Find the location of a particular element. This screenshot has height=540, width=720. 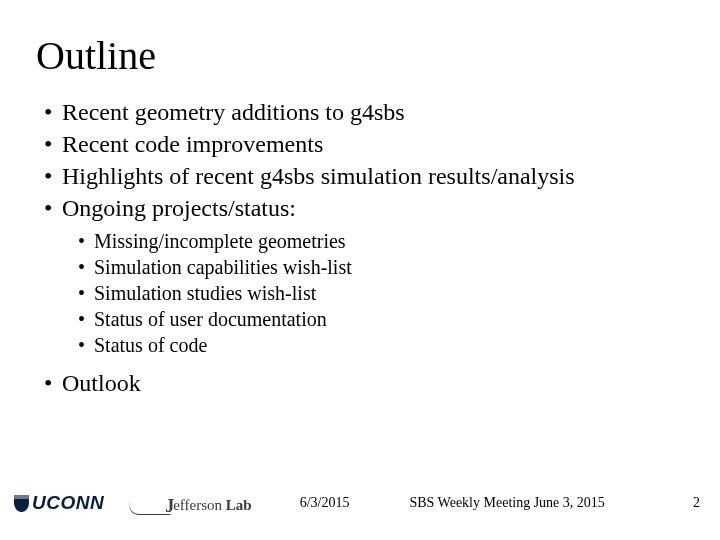

list-item: Ongoing projects/status: is located at coordinates (364, 208).